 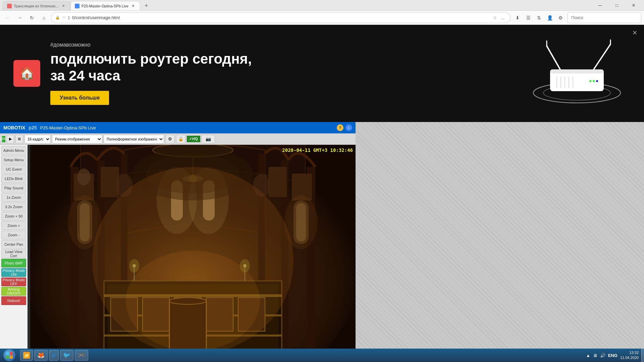 I want to click on system-clock: 13:32 11.04.2020, so click(x=629, y=355).